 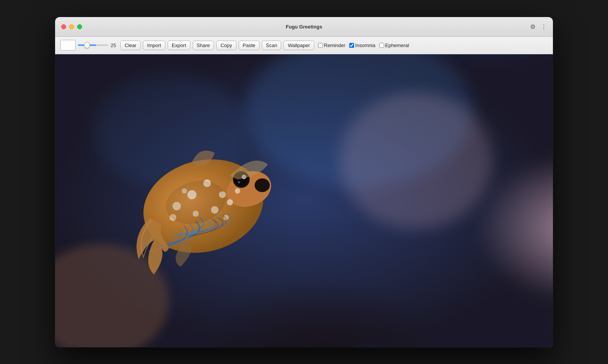 What do you see at coordinates (544, 27) in the screenshot?
I see `menu-icon: ⋮` at bounding box center [544, 27].